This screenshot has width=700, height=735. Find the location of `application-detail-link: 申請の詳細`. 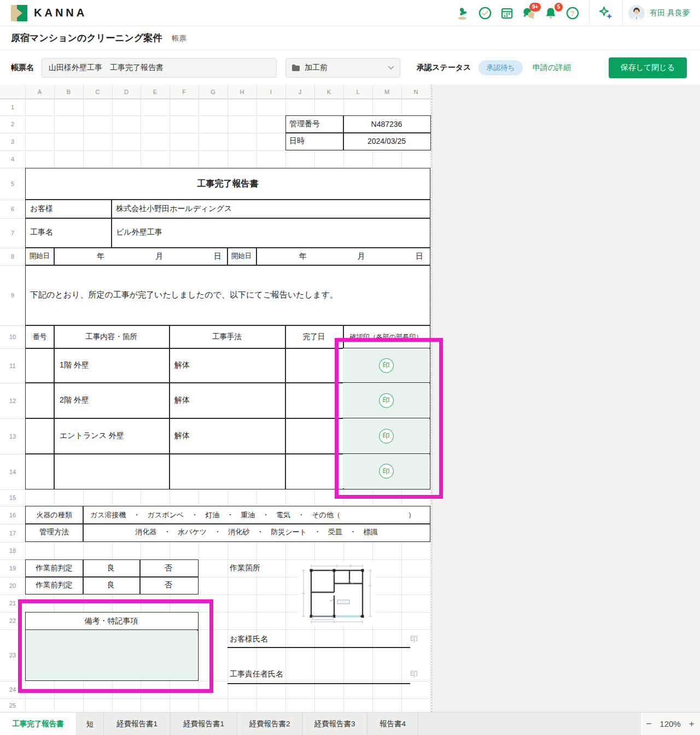

application-detail-link: 申請の詳細 is located at coordinates (552, 68).